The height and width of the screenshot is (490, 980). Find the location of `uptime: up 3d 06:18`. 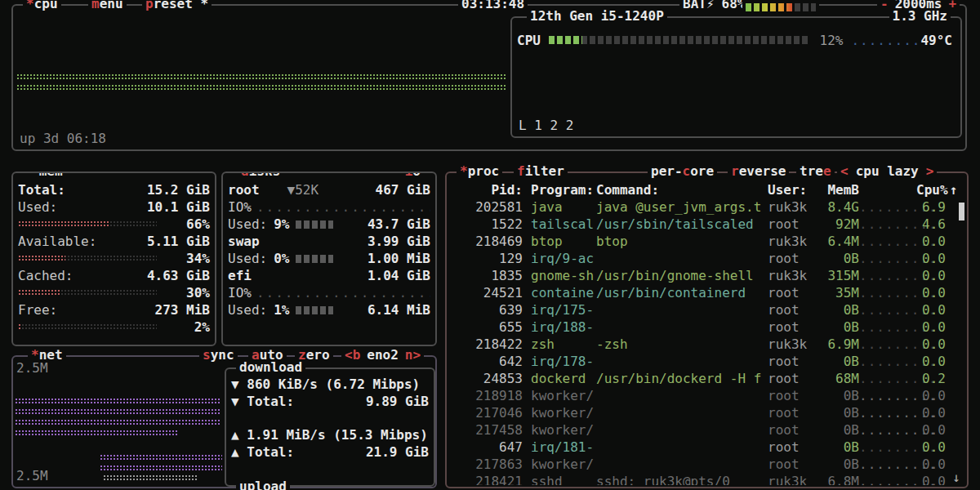

uptime: up 3d 06:18 is located at coordinates (63, 139).